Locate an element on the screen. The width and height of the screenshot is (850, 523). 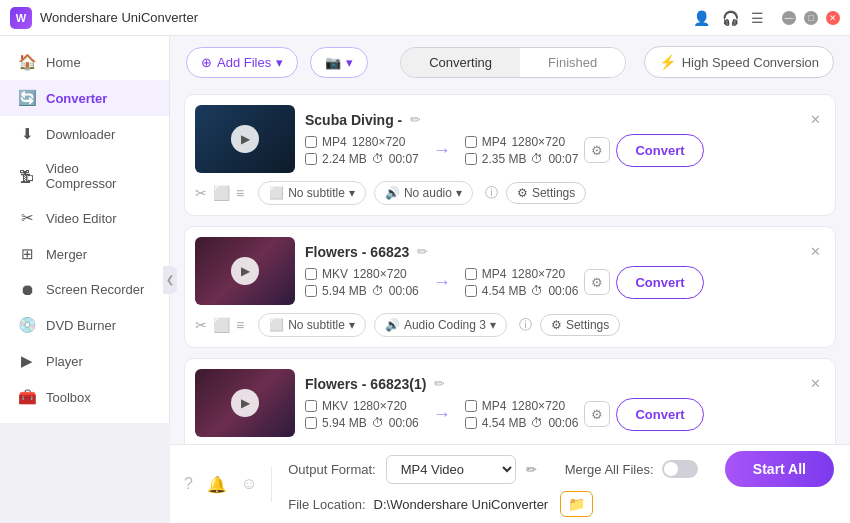
info-icon-2: ⓘ is located at coordinates (526, 325).